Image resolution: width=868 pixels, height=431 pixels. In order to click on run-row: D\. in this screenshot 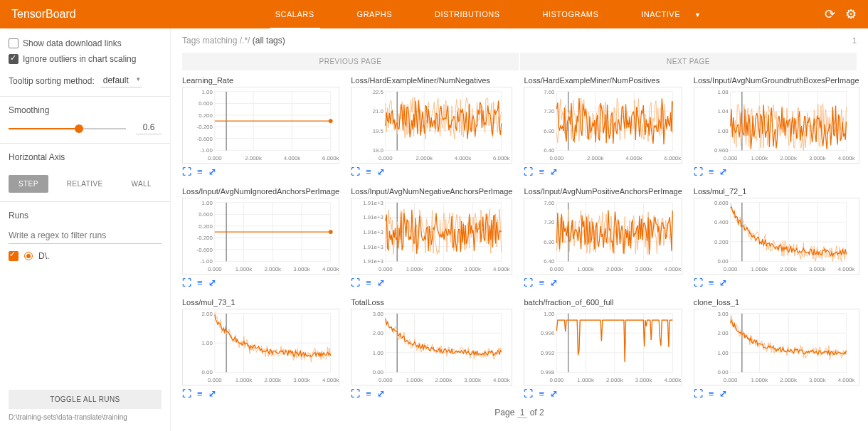, I will do `click(85, 256)`.